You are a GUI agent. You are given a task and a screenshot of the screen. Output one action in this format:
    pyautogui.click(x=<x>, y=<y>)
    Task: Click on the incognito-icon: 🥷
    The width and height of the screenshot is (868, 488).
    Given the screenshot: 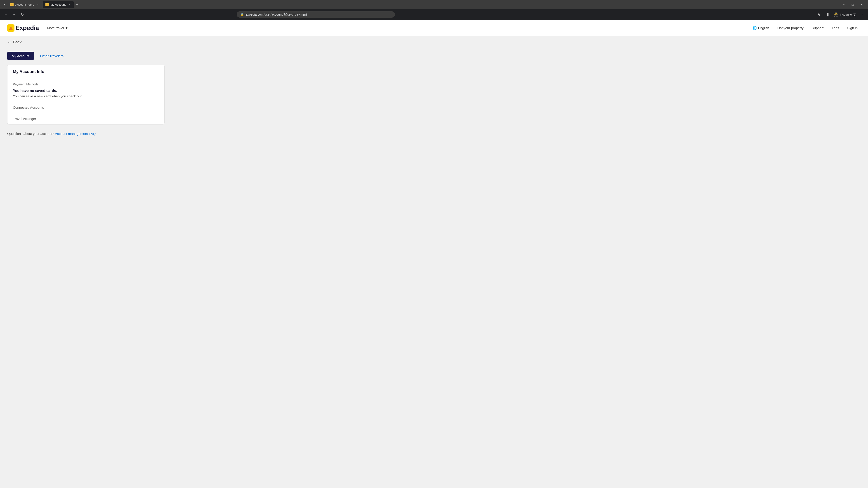 What is the action you would take?
    pyautogui.click(x=836, y=14)
    